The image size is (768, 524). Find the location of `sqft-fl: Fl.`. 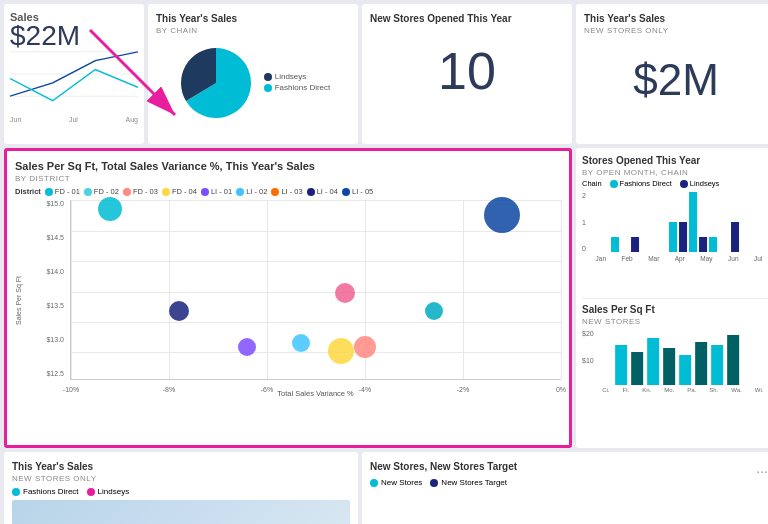

sqft-fl: Fl. is located at coordinates (626, 390).